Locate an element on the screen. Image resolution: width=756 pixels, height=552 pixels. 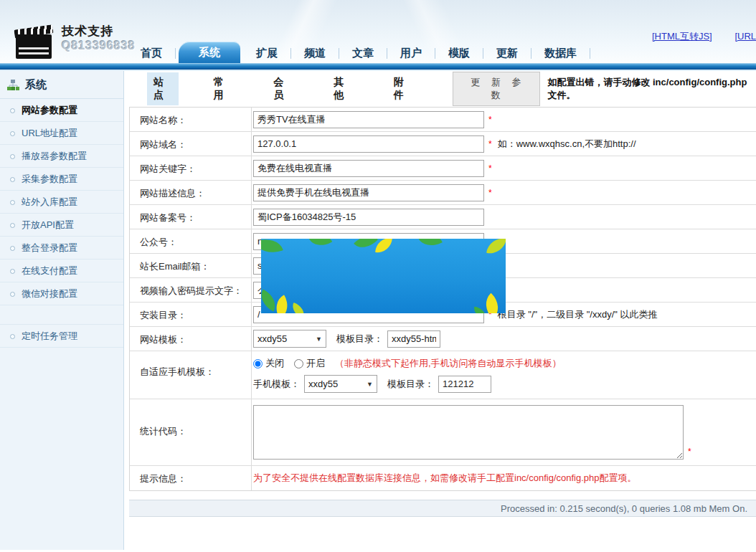
html-to-js-link: [HTML互转JS] is located at coordinates (682, 36).